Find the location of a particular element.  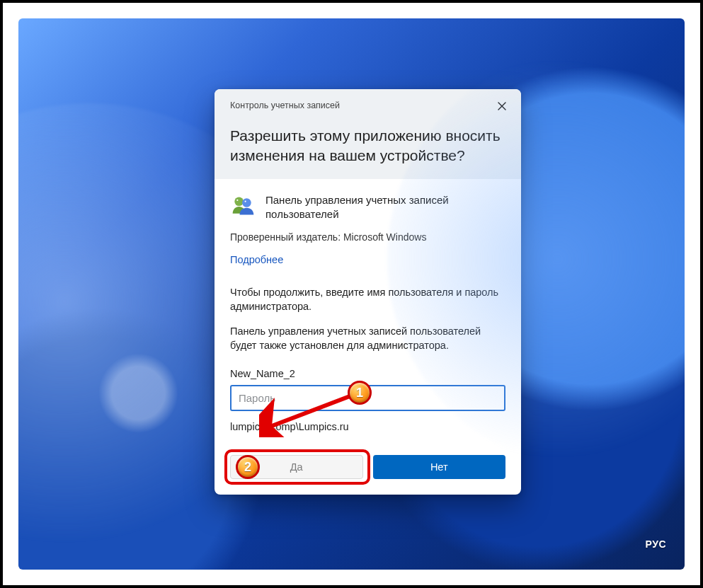

app-name: Панель управления учетных записей пользо… is located at coordinates (385, 208).